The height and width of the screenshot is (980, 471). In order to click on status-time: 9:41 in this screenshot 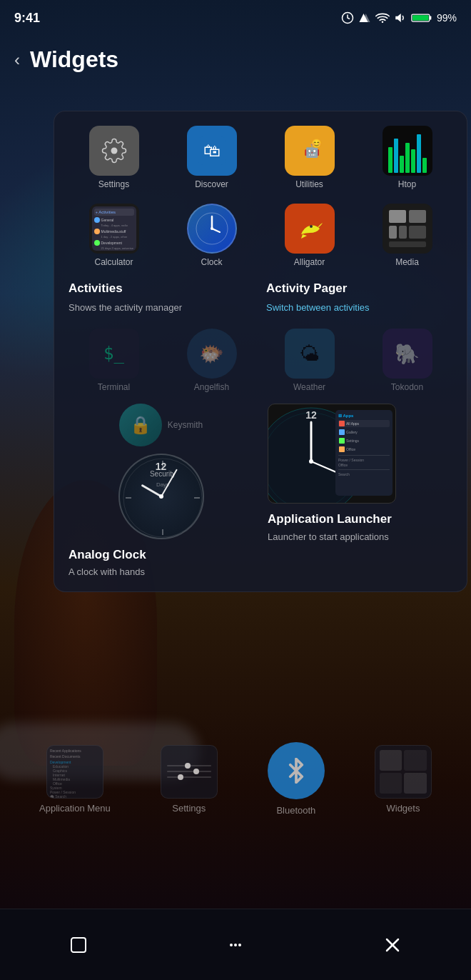, I will do `click(27, 19)`.